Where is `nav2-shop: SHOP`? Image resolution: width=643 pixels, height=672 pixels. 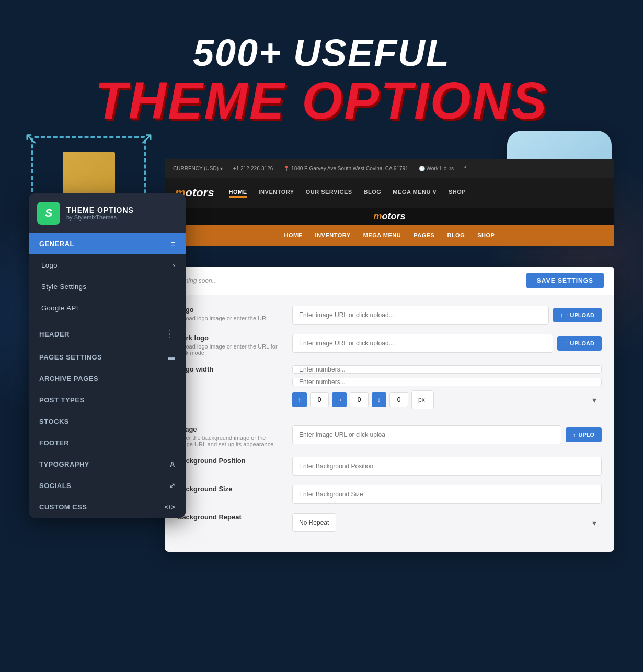 nav2-shop: SHOP is located at coordinates (486, 235).